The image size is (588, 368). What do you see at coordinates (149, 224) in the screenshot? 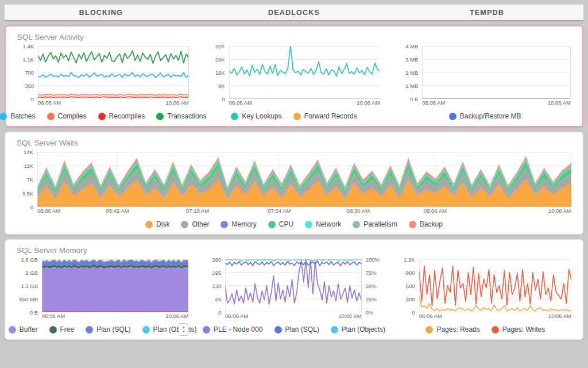
I see `disk-legend-swatch` at bounding box center [149, 224].